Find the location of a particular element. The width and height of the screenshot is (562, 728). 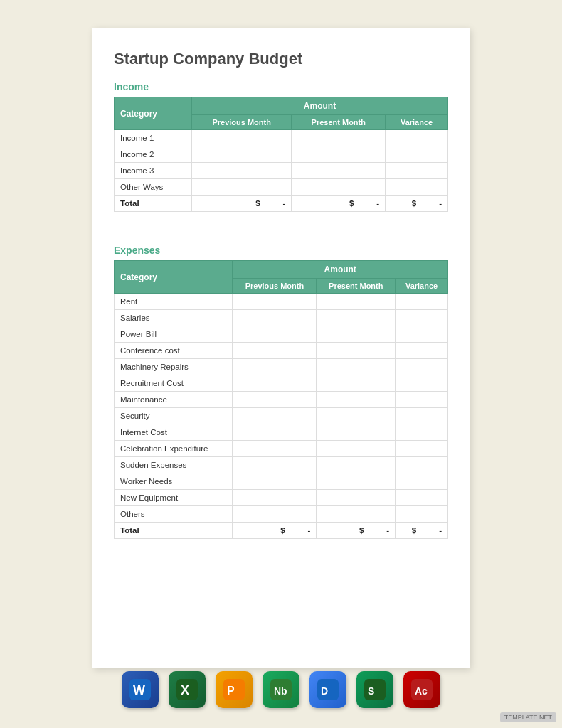

income-row4-prev is located at coordinates (242, 188).